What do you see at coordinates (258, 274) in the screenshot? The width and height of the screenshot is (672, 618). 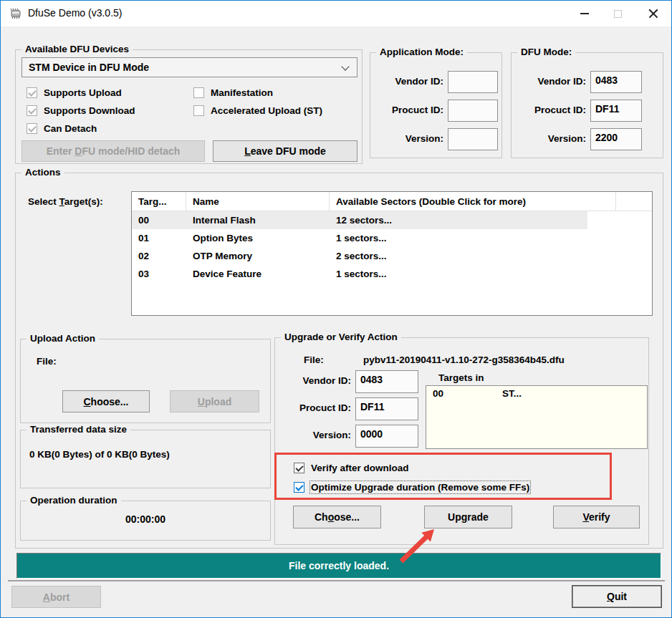 I see `cell-name: Device Feature` at bounding box center [258, 274].